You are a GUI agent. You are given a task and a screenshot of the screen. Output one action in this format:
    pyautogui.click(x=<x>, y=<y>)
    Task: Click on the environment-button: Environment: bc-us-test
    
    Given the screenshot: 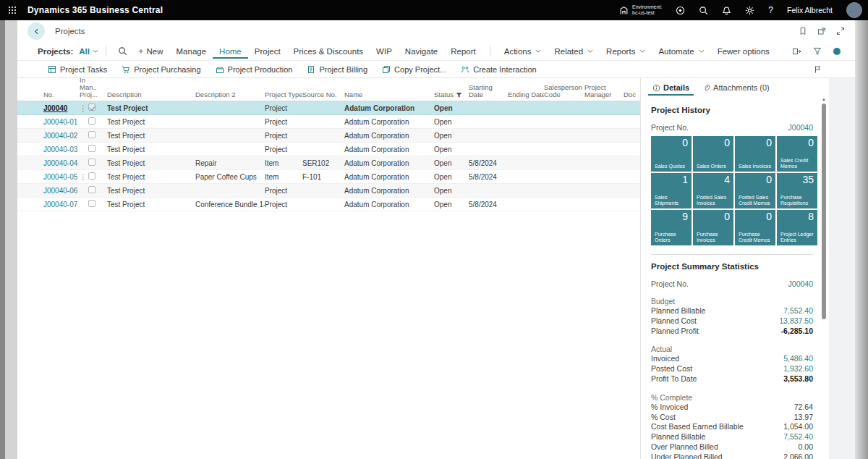 What is the action you would take?
    pyautogui.click(x=641, y=10)
    